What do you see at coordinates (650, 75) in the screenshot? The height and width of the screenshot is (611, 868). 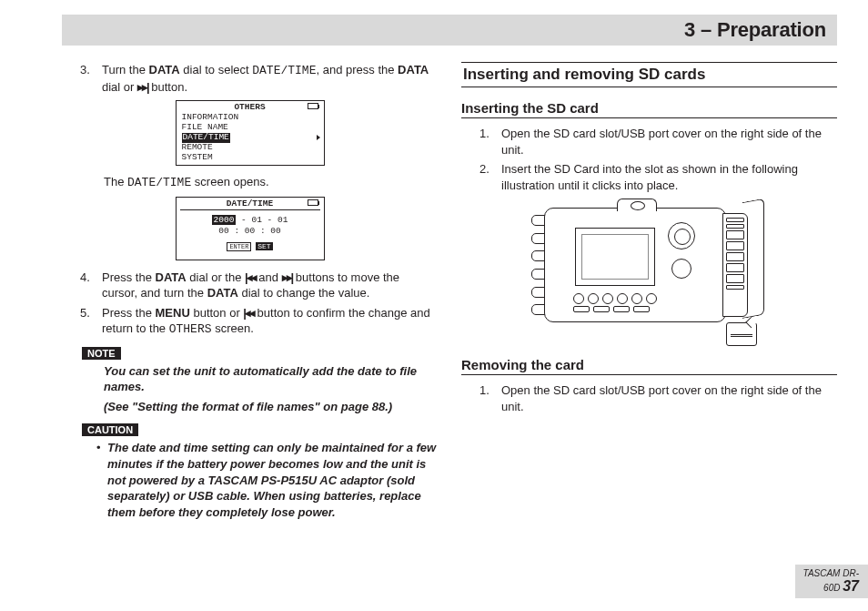 I see `section-heading: Inserting and removing SD cards` at bounding box center [650, 75].